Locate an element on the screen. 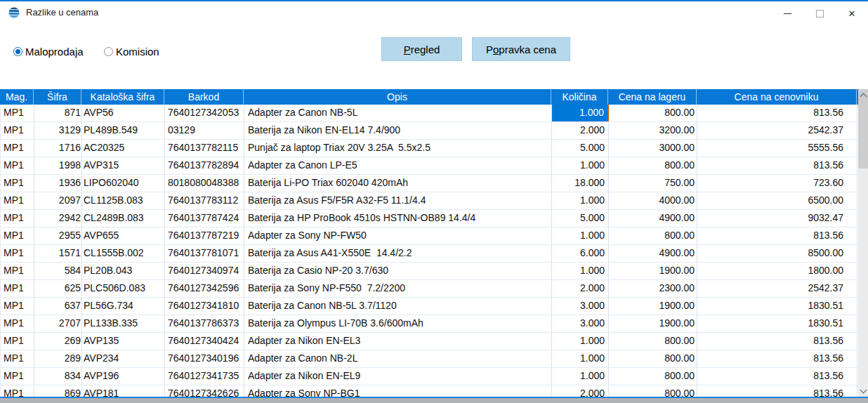 The height and width of the screenshot is (403, 868). grid-cell: Baterija za Olympus LI-70B 3.6/600mAh is located at coordinates (398, 324).